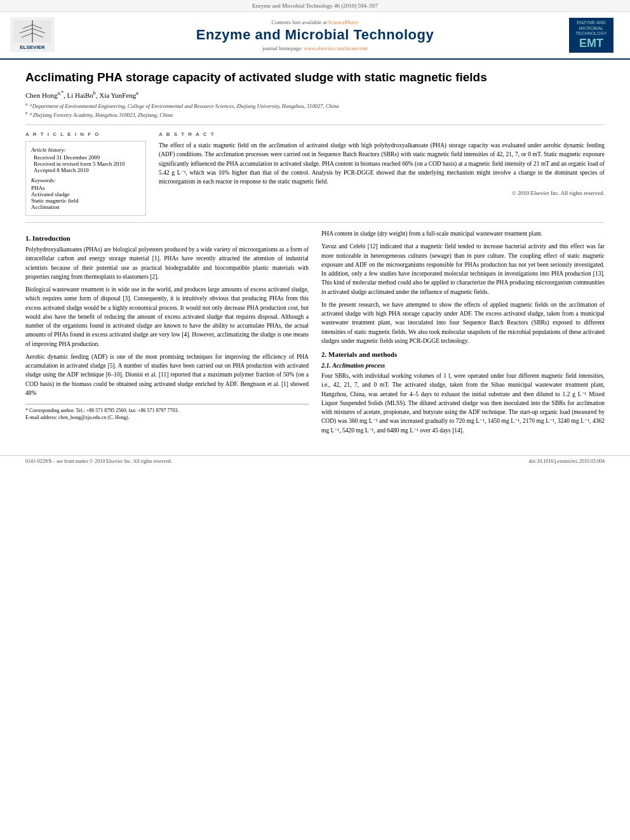 Image resolution: width=630 pixels, height=840 pixels. Describe the element at coordinates (167, 317) in the screenshot. I see `section1-para2: Biological wastewater treatment is in wi…` at that location.